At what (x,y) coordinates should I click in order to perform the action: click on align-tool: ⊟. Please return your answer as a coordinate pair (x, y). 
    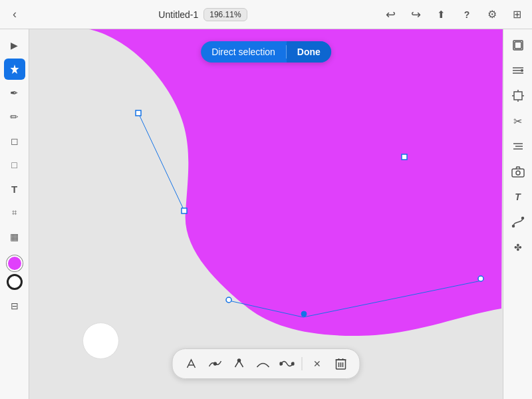
    Looking at the image, I should click on (15, 306).